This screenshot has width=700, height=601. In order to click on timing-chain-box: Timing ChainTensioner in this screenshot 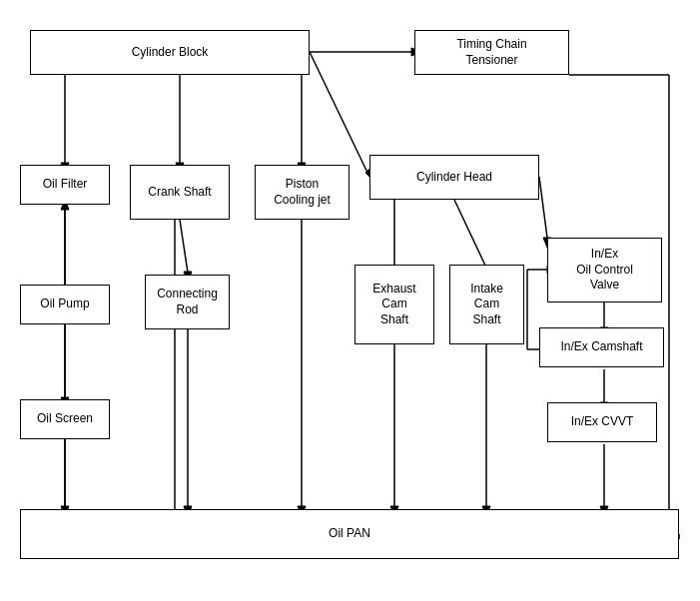, I will do `click(491, 52)`.